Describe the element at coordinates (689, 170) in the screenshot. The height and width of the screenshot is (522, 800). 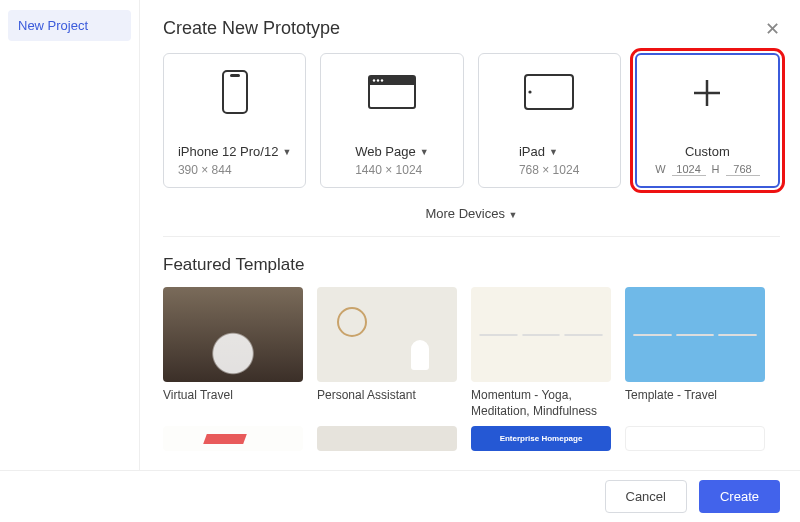
I see `custom-width-input` at that location.